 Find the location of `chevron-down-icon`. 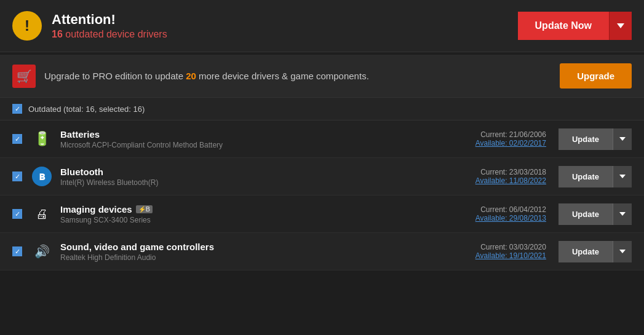

chevron-down-icon is located at coordinates (621, 26).